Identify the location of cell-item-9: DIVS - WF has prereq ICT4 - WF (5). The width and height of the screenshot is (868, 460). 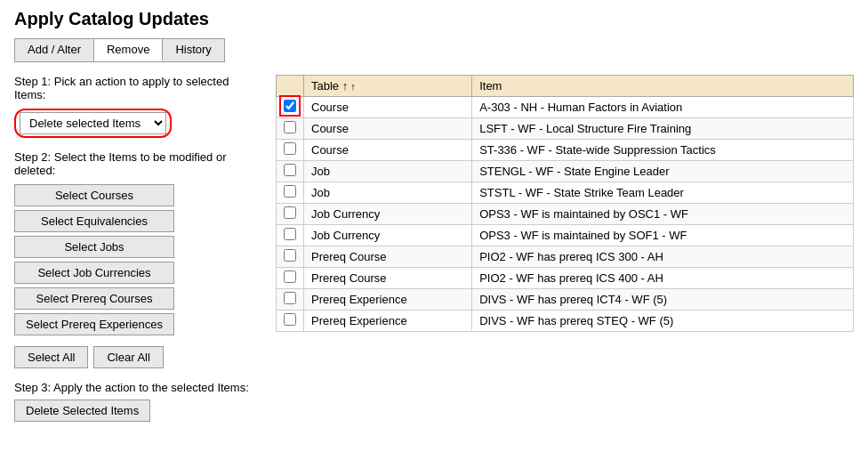
(663, 300).